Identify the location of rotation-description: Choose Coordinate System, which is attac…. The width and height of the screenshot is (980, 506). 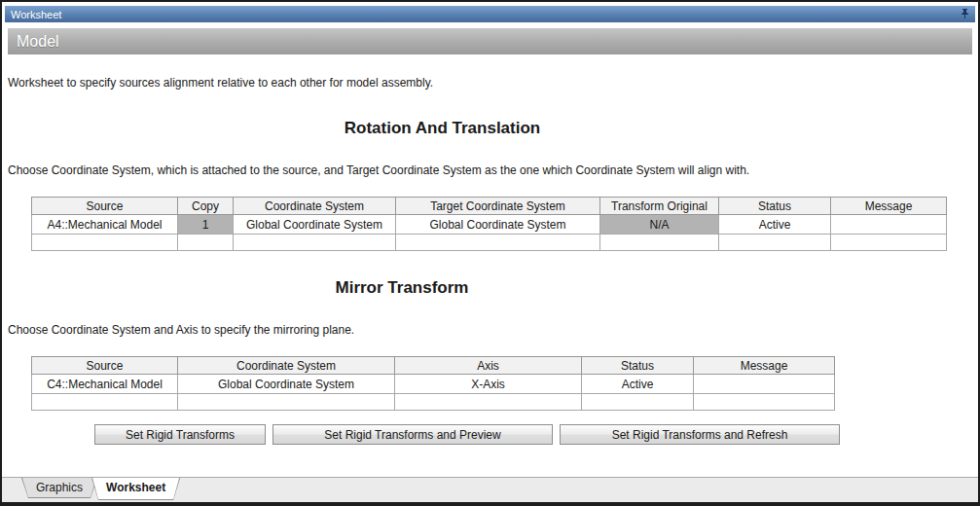
(492, 170).